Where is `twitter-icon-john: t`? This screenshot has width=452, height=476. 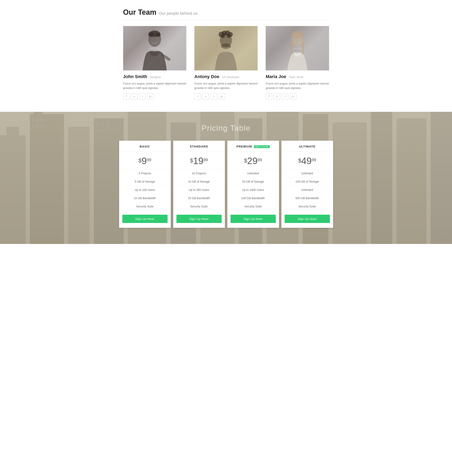
twitter-icon-john: t is located at coordinates (143, 96).